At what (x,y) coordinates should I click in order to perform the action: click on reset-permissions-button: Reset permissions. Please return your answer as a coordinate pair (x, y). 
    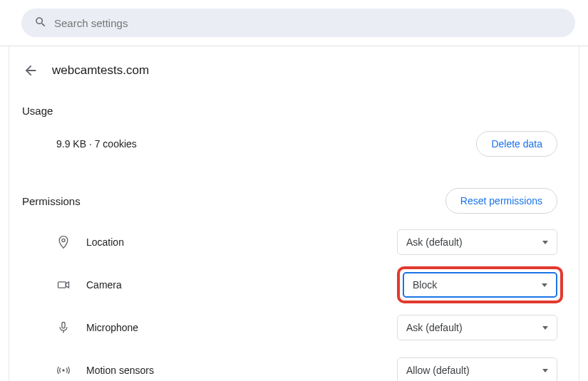
    Looking at the image, I should click on (502, 201).